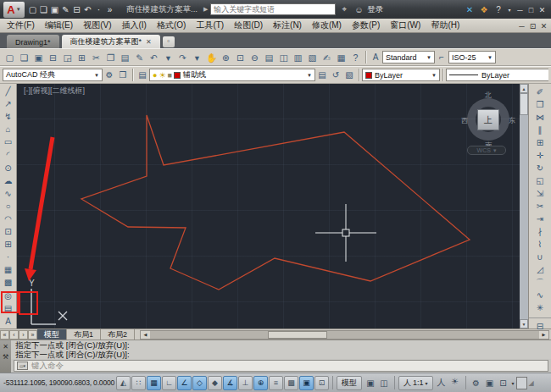 The height and width of the screenshot is (392, 551). Describe the element at coordinates (375, 10) in the screenshot. I see `sign-in-button: 登录` at that location.